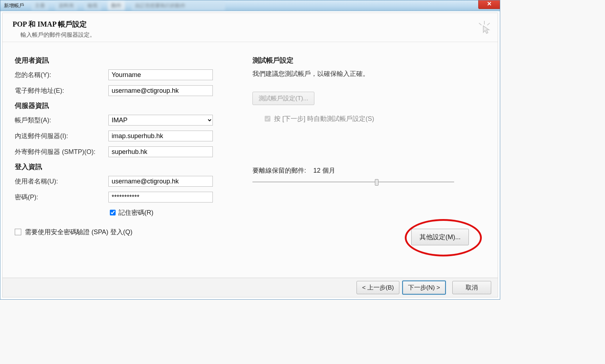  I want to click on outgoing-server-label: 外寄郵件伺服器 (SMTP)(O):, so click(62, 152).